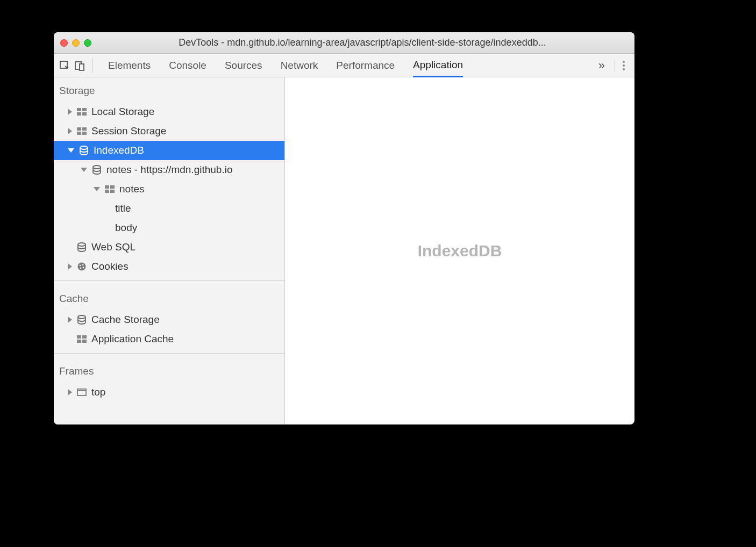 This screenshot has height=547, width=756. Describe the element at coordinates (343, 66) in the screenshot. I see `panel-tabs: Elements Console Sources Network Perform…` at that location.